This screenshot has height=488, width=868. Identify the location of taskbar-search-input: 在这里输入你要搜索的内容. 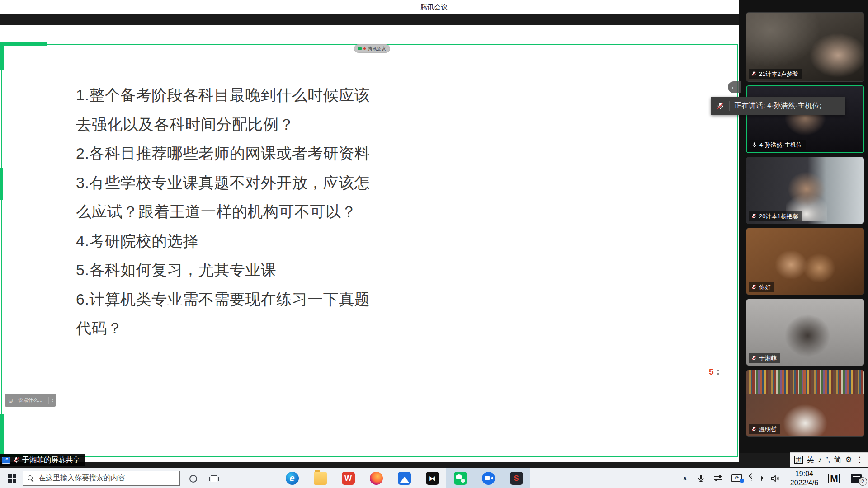
(101, 478).